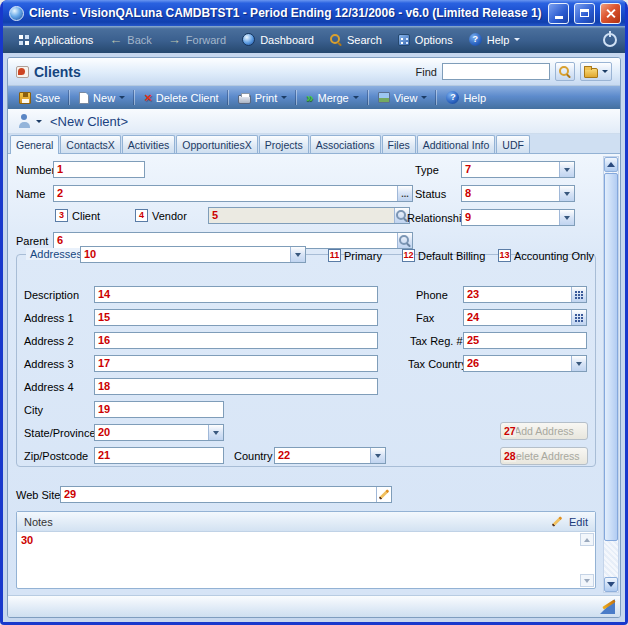 This screenshot has height=625, width=628. Describe the element at coordinates (510, 431) in the screenshot. I see `annotation-number: 27` at that location.